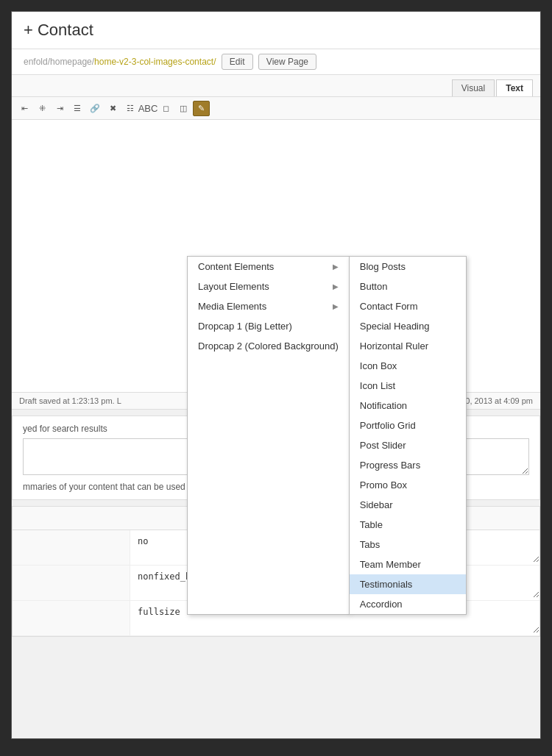 This screenshot has height=756, width=552. What do you see at coordinates (202, 109) in the screenshot?
I see `dropcap-button: ✎` at bounding box center [202, 109].